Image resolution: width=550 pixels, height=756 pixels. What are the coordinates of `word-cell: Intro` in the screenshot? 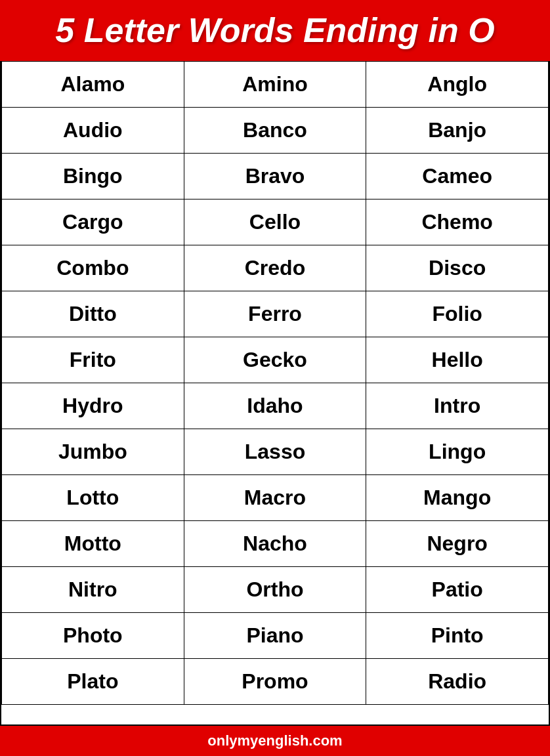 It's located at (457, 406).